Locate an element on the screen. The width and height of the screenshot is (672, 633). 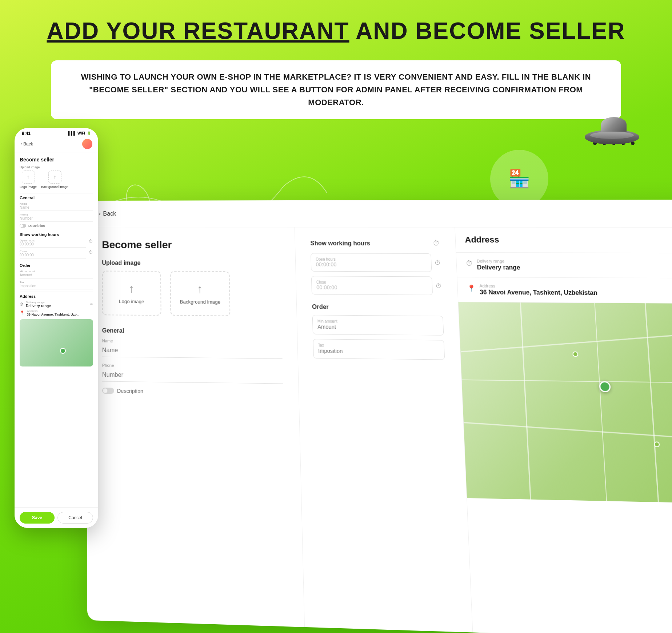
desktop-address-header: Address ✏ is located at coordinates (564, 240).